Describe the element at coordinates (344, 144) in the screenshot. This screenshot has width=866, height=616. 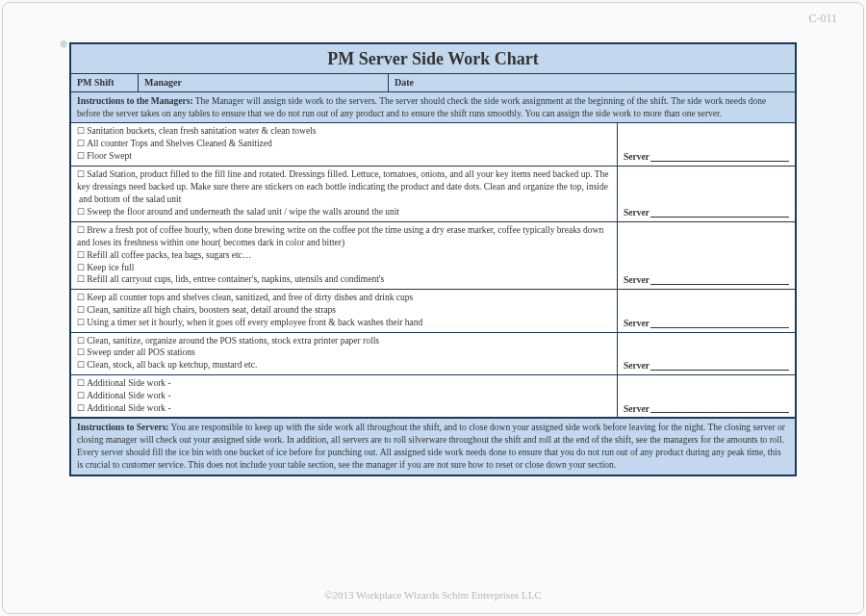
I see `task-list: Sanitation buckets, clean fresh sanitati…` at that location.